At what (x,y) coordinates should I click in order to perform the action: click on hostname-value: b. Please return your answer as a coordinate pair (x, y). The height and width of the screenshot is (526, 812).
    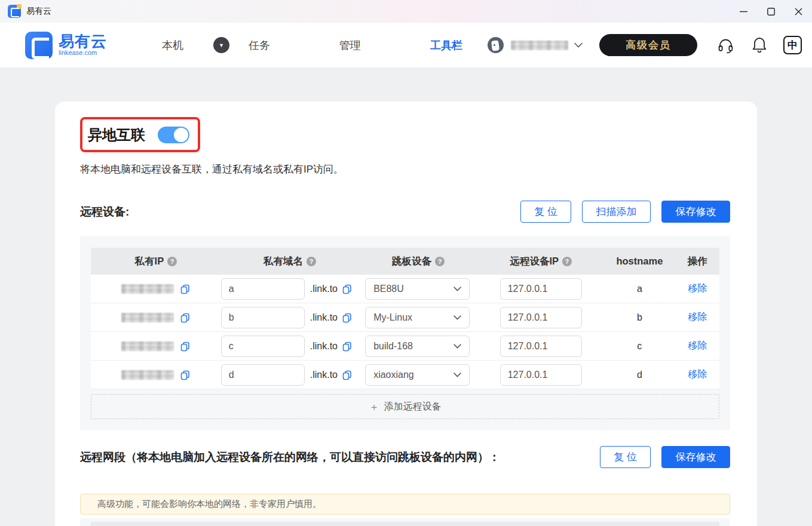
    Looking at the image, I should click on (639, 318).